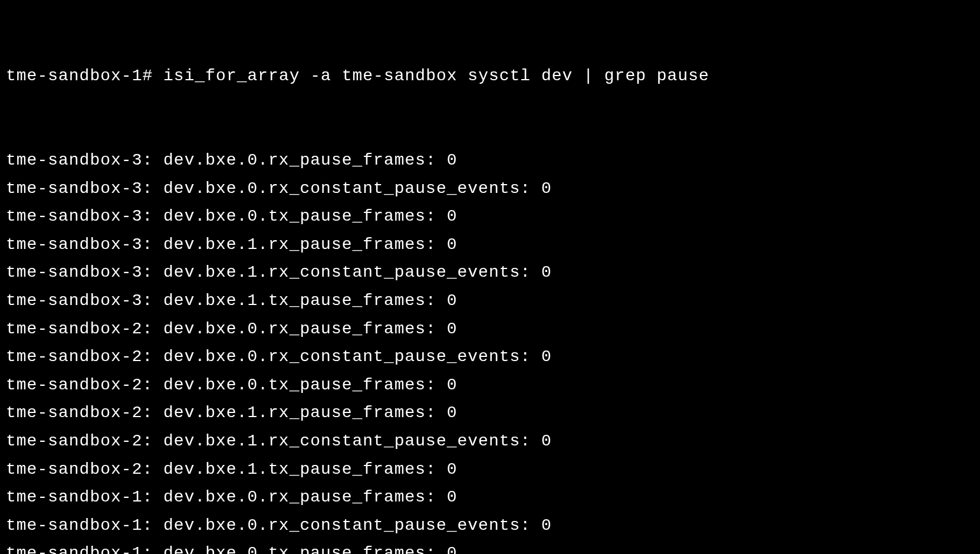 Image resolution: width=980 pixels, height=554 pixels. I want to click on output-line: tme-sandbox-3: dev.bxe.0.tx_pause_frames…, so click(490, 217).